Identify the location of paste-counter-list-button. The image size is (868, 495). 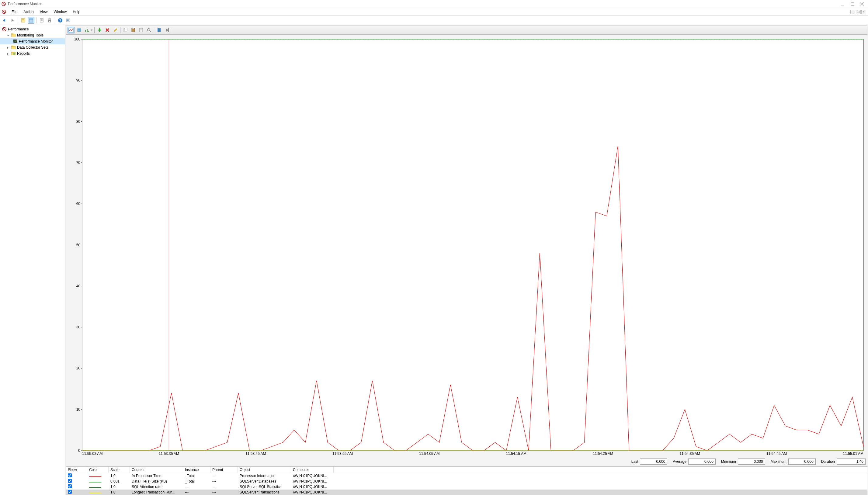
(133, 30).